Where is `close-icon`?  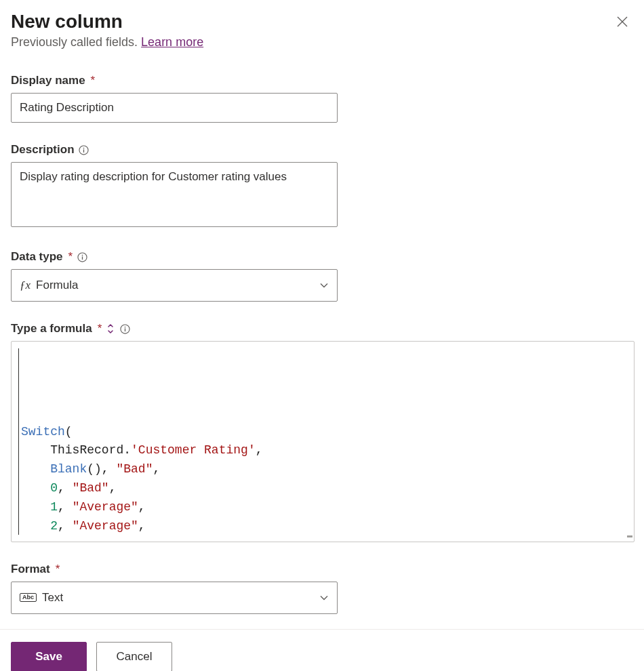 close-icon is located at coordinates (622, 26).